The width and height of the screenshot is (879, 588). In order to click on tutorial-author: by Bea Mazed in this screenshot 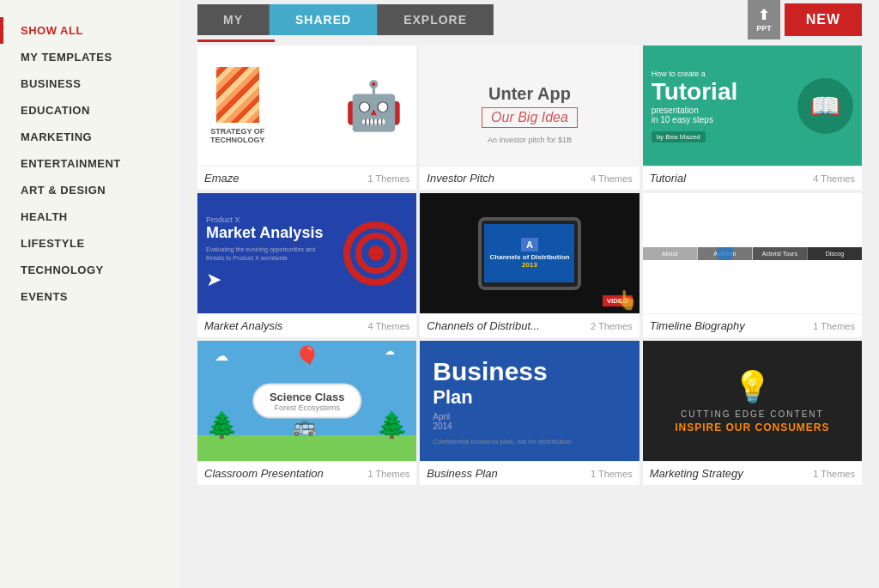, I will do `click(678, 137)`.